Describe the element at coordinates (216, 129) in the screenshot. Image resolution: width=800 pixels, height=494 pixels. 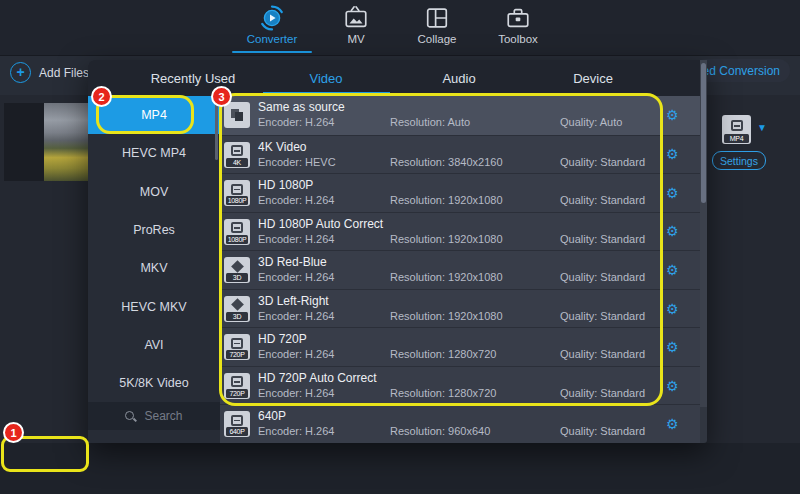
I see `sidebar-scrollbar` at that location.